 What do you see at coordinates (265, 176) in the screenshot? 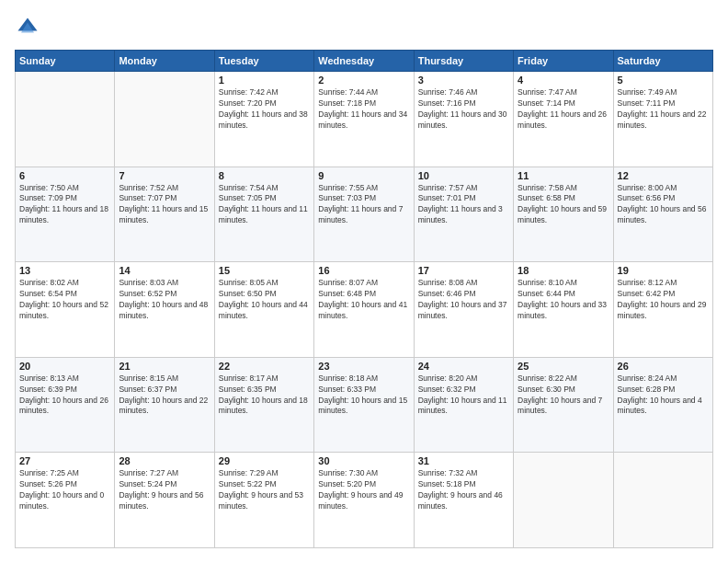
I see `day-number: 8` at bounding box center [265, 176].